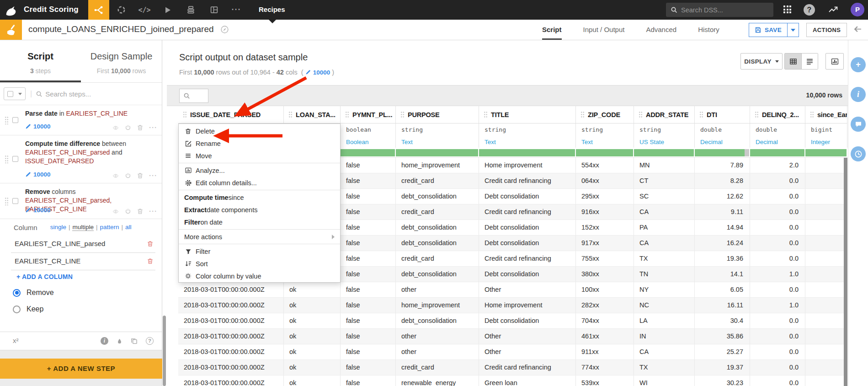 Image resolution: width=868 pixels, height=386 pixels. What do you see at coordinates (312, 114) in the screenshot?
I see `column-header: LOAN_STA...` at bounding box center [312, 114].